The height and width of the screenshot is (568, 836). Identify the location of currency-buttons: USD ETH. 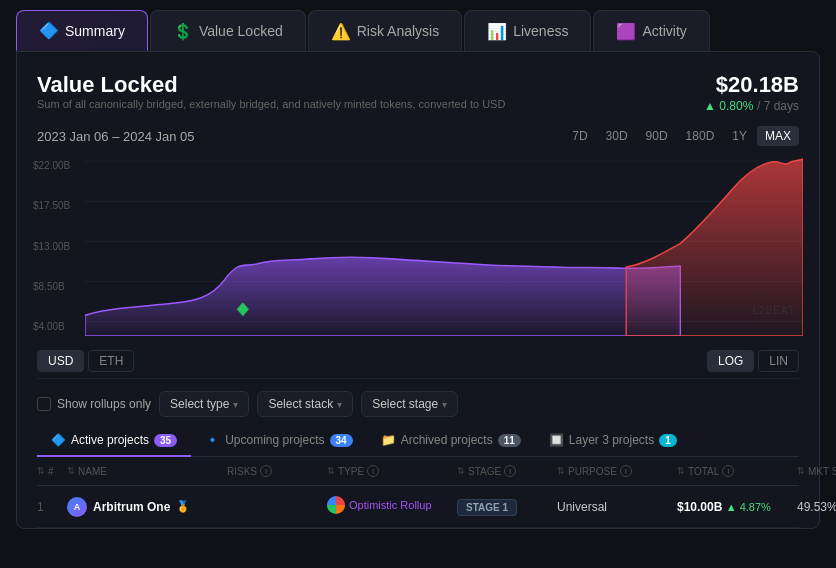
(86, 361).